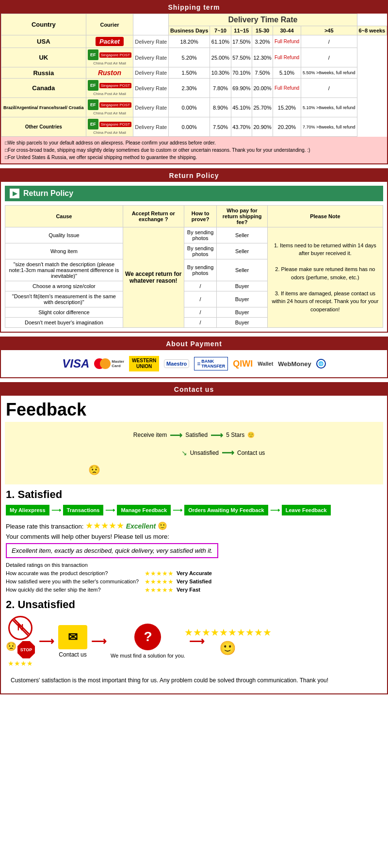 The height and width of the screenshot is (868, 388). I want to click on percent-uk-6-8: /, so click(329, 58).